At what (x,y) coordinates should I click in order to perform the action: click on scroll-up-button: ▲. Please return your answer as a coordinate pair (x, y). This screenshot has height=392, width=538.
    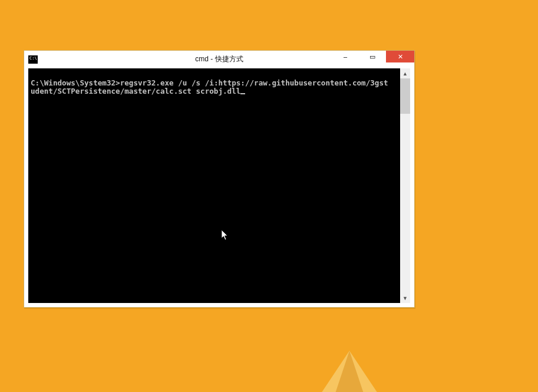
    Looking at the image, I should click on (405, 73).